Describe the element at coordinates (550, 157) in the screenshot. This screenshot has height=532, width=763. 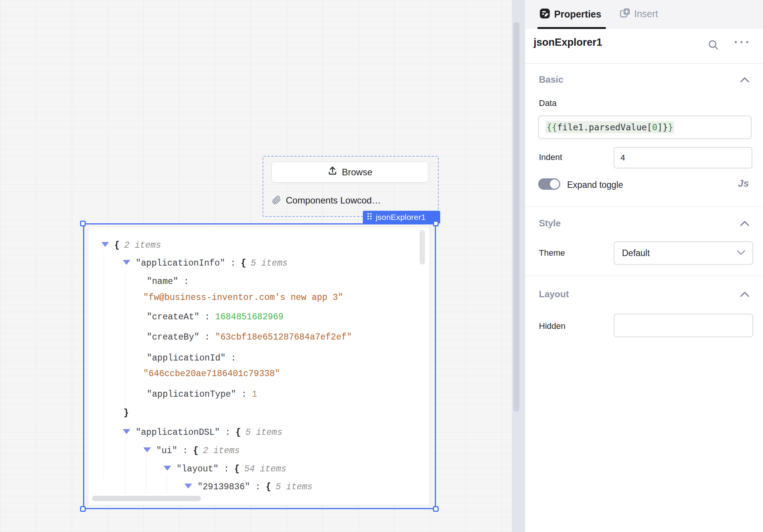
I see `indent-field-label: Indent` at that location.